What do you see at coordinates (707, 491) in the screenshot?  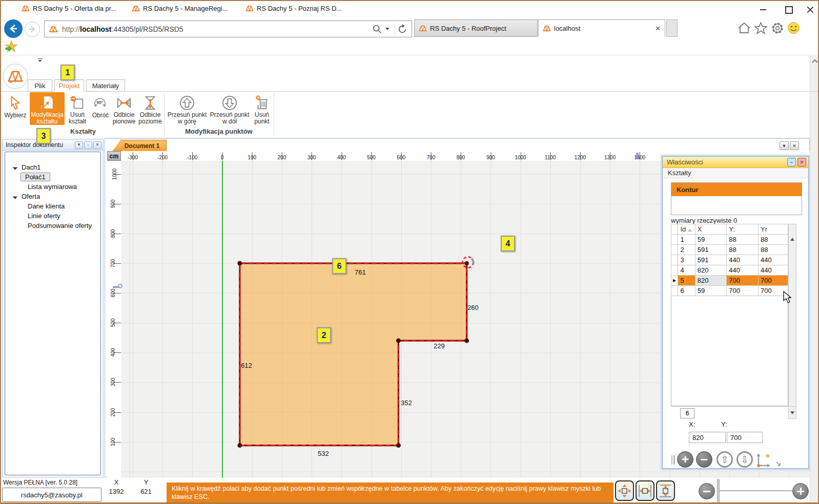 I see `zoom-out-button` at bounding box center [707, 491].